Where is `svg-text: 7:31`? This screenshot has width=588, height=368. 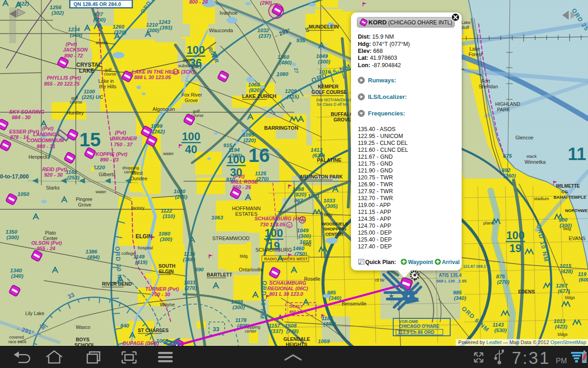 svg-text: 7:31 is located at coordinates (531, 358).